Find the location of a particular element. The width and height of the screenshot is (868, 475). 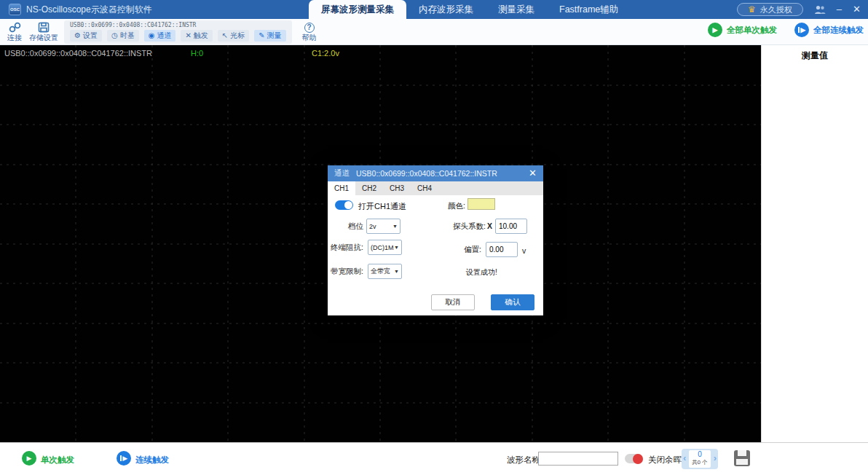

measure-button: ✎ 测量 is located at coordinates (269, 36).